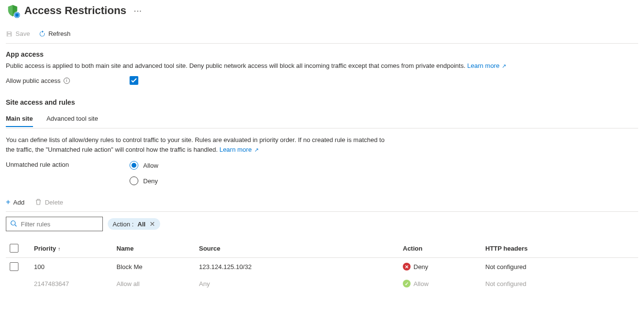  Describe the element at coordinates (71, 267) in the screenshot. I see `cell-priority: 100` at that location.